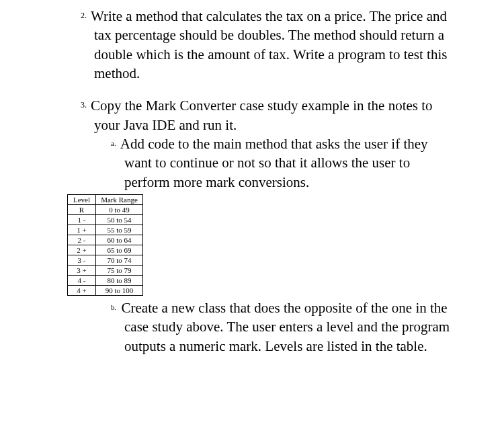  I want to click on table-cell-level: 4 +, so click(82, 290).